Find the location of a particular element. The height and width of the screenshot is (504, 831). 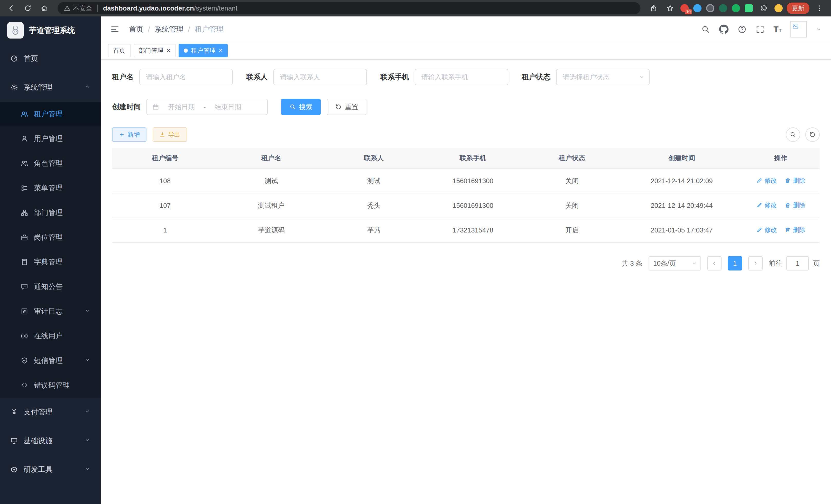

bookmark-star-button is located at coordinates (670, 8).